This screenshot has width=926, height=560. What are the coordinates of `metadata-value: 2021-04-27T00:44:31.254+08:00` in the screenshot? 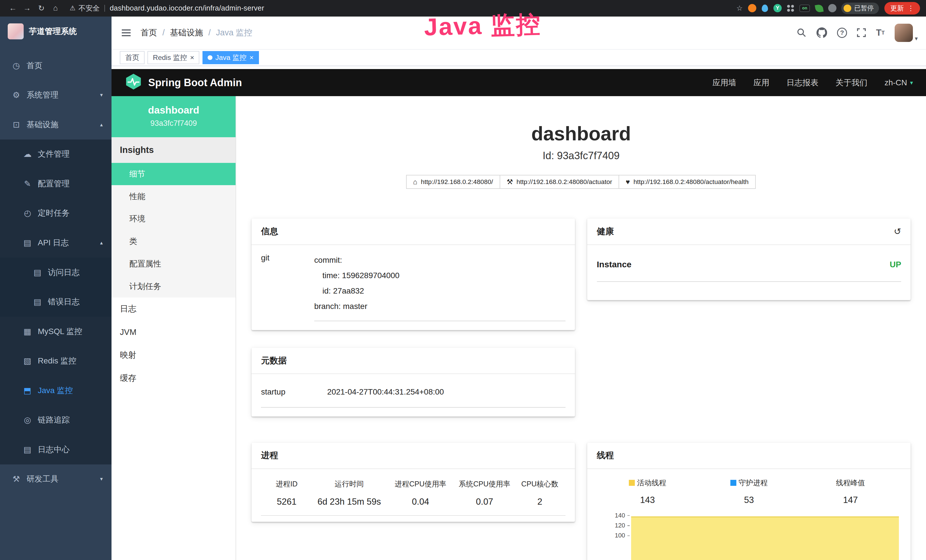 It's located at (386, 392).